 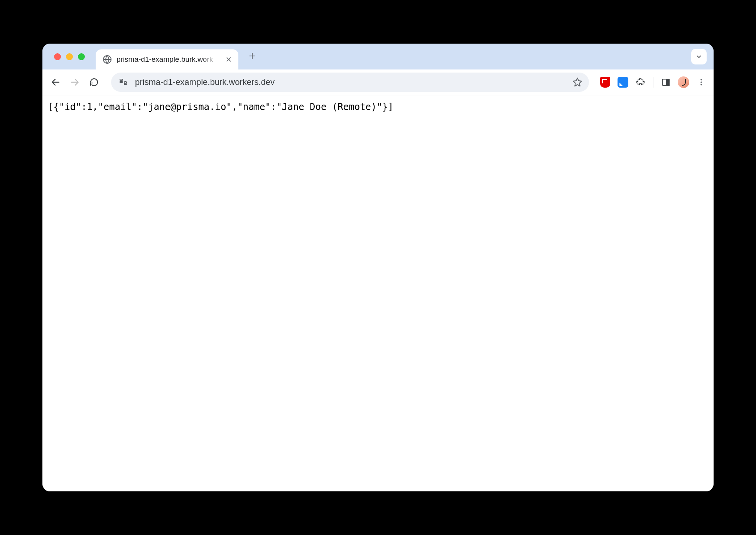 I want to click on reload-button, so click(x=94, y=82).